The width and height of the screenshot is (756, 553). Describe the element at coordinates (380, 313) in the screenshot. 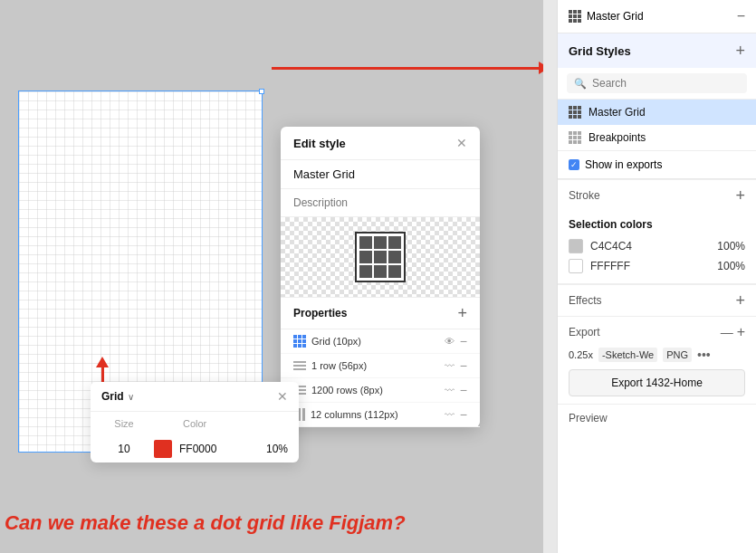

I see `properties-header: Properties +` at that location.